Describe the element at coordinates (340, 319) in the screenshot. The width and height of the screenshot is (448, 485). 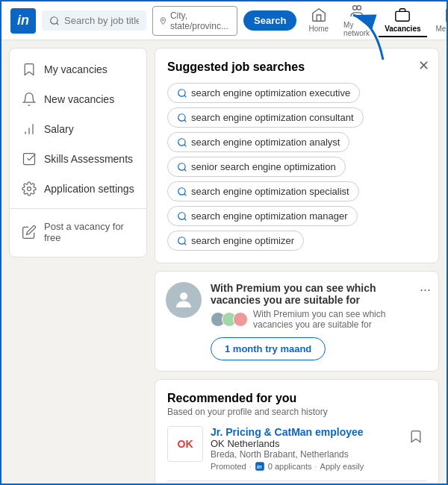
I see `premium-sub-text: With Premium you can see which vacancies…` at that location.